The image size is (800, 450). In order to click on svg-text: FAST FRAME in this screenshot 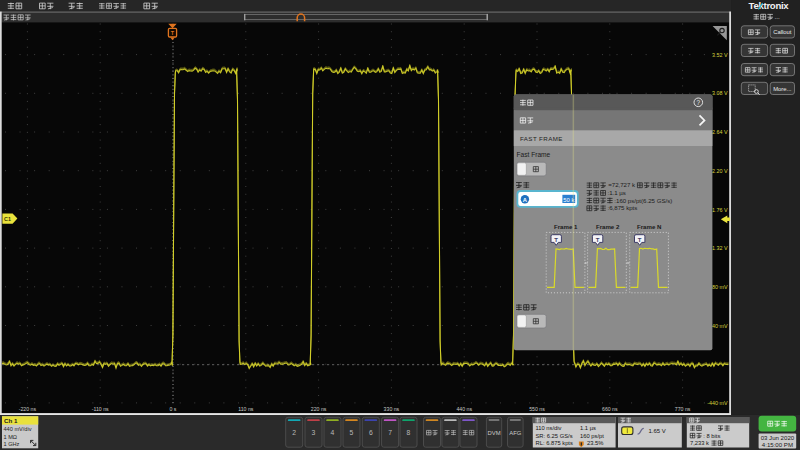, I will do `click(542, 138)`.